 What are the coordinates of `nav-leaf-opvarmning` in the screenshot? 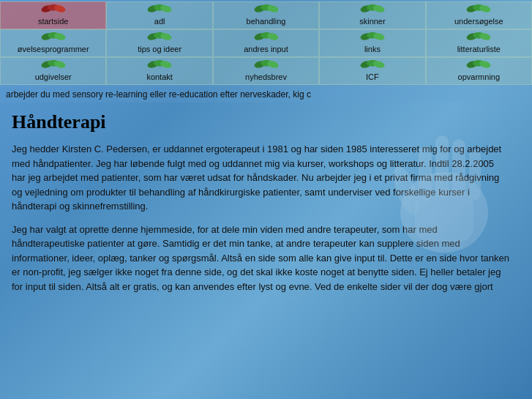 It's located at (479, 64).